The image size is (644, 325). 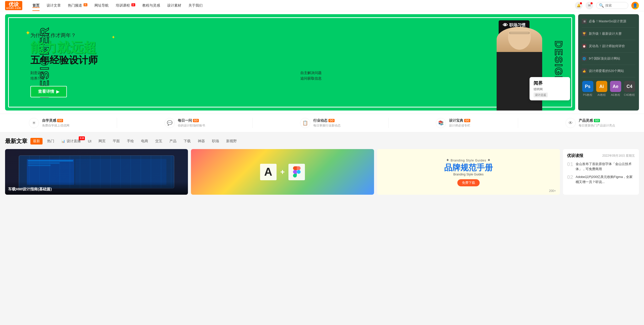 I want to click on sidebar-link-2: 🏆 新升级！最新设计大赛, so click(x=609, y=34).